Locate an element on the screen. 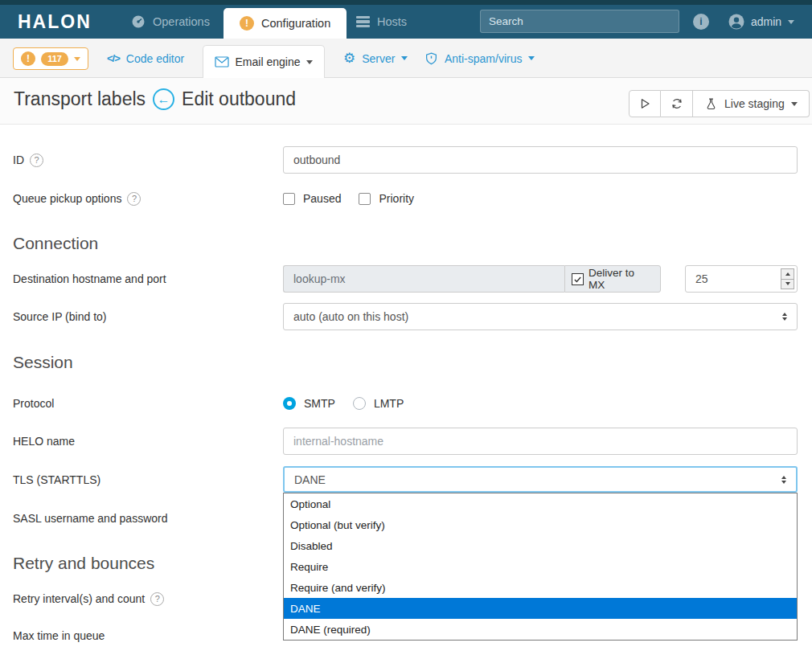 This screenshot has height=659, width=812. page-header: Transport labels ← Edit outbound is located at coordinates (406, 101).